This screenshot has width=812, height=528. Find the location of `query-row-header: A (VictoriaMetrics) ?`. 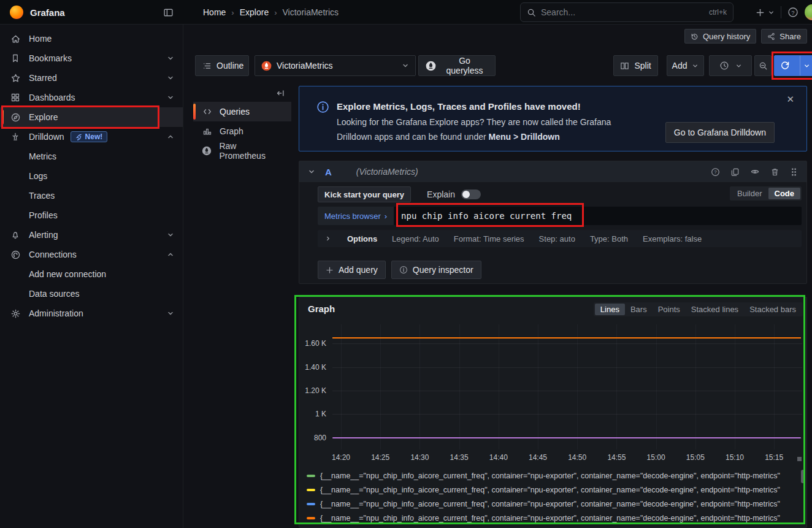

query-row-header: A (VictoriaMetrics) ? is located at coordinates (553, 172).